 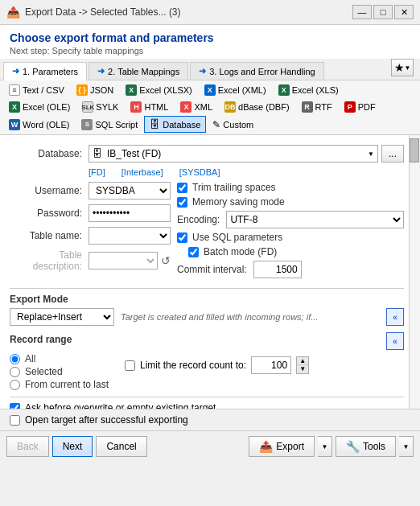 I want to click on ask-before-checkbox, so click(x=14, y=406).